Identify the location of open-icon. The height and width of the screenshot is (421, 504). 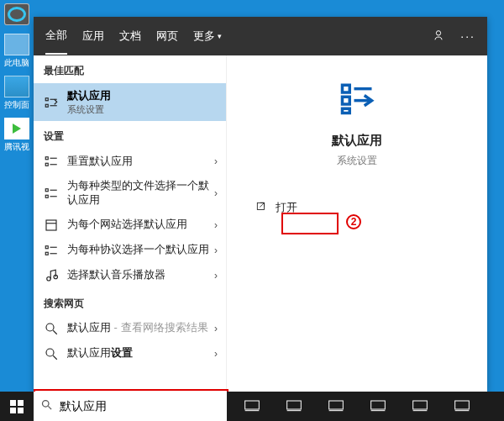
(261, 208).